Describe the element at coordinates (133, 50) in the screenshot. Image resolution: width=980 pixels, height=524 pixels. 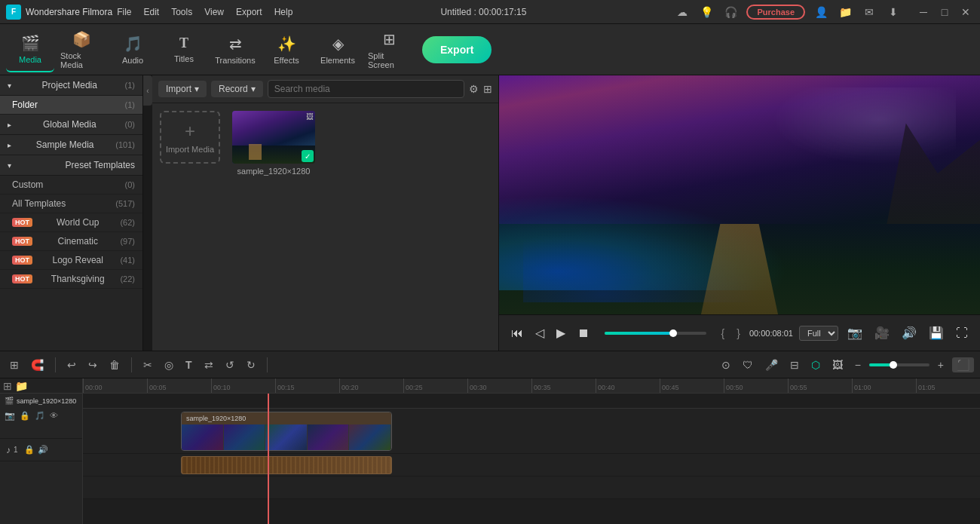
I see `toolbar-audio: 🎵 Audio` at that location.